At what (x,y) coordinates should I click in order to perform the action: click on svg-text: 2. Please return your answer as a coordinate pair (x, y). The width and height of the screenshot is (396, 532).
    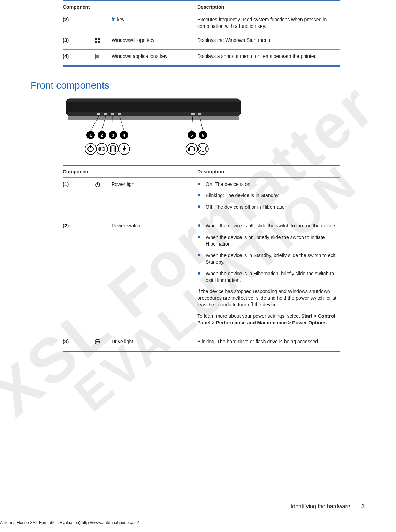
    Looking at the image, I should click on (102, 135).